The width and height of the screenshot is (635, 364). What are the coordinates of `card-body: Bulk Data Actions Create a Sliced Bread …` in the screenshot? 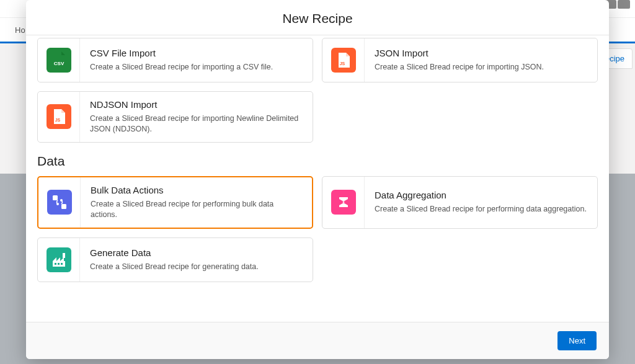 It's located at (196, 202).